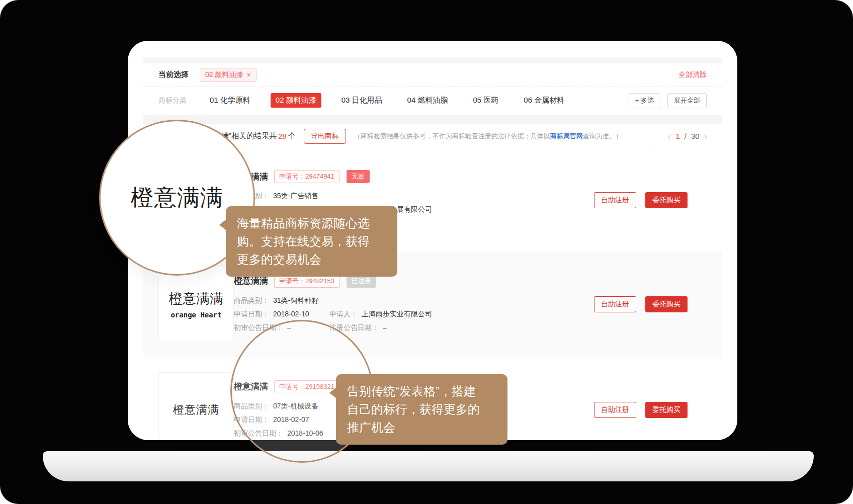  What do you see at coordinates (248, 75) in the screenshot?
I see `close-icon: ×` at bounding box center [248, 75].